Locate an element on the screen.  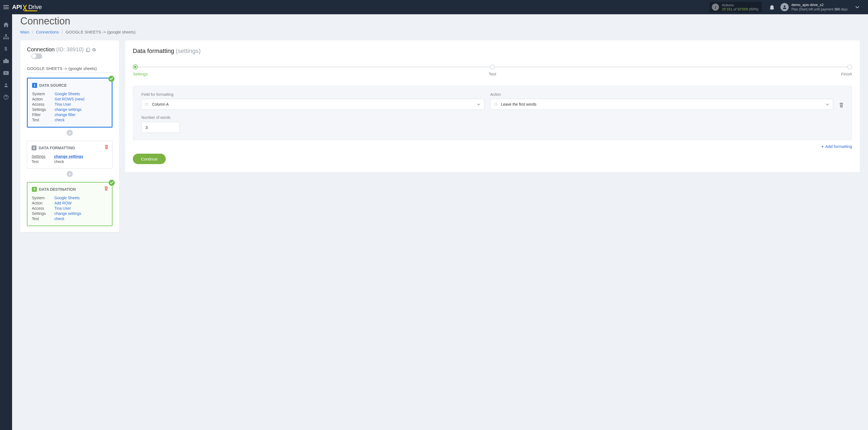
block-data-source: 1 DATA SOURCE SystemGoogle Sheets Action… is located at coordinates (70, 102).